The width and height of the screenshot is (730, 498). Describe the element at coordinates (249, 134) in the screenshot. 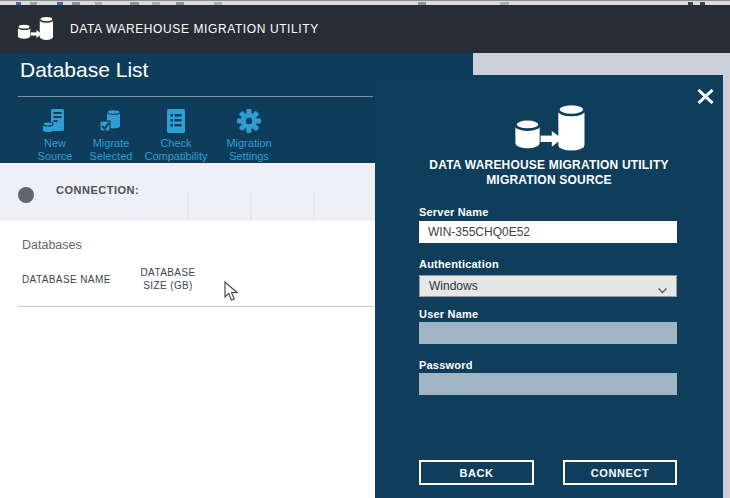

I see `migration-settings-button: MigrationSettings` at that location.